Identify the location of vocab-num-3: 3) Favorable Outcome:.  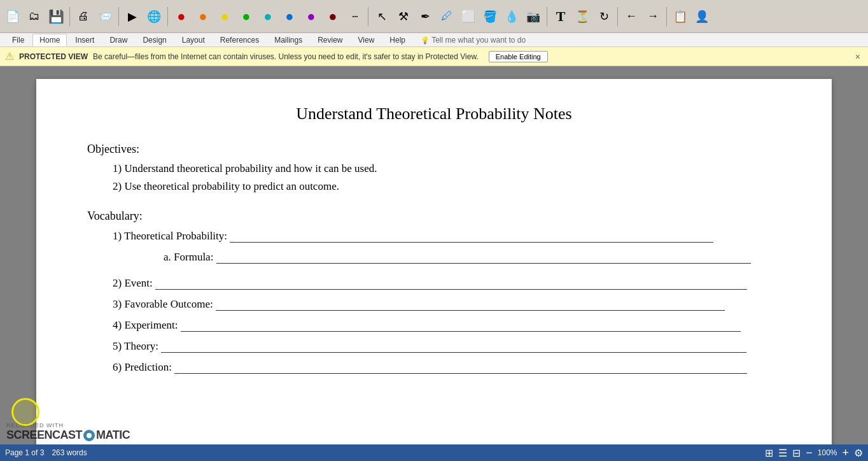
(164, 304).